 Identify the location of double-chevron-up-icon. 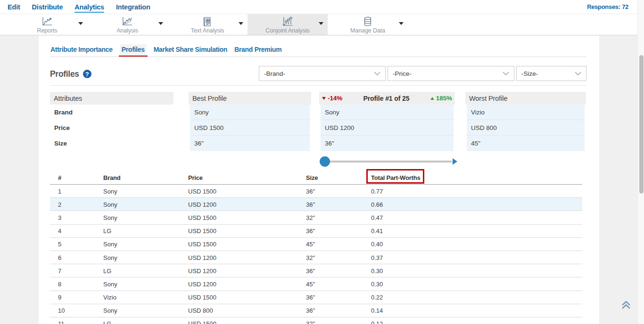
(626, 305).